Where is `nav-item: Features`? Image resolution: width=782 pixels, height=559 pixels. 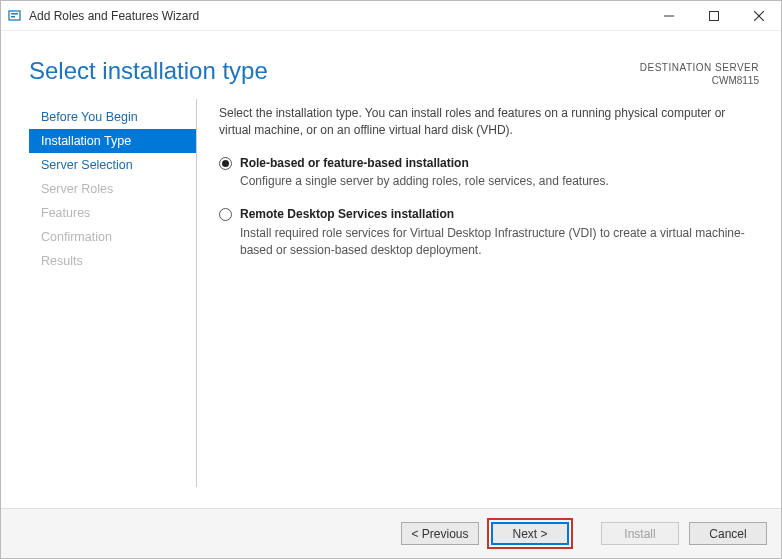 nav-item: Features is located at coordinates (112, 213).